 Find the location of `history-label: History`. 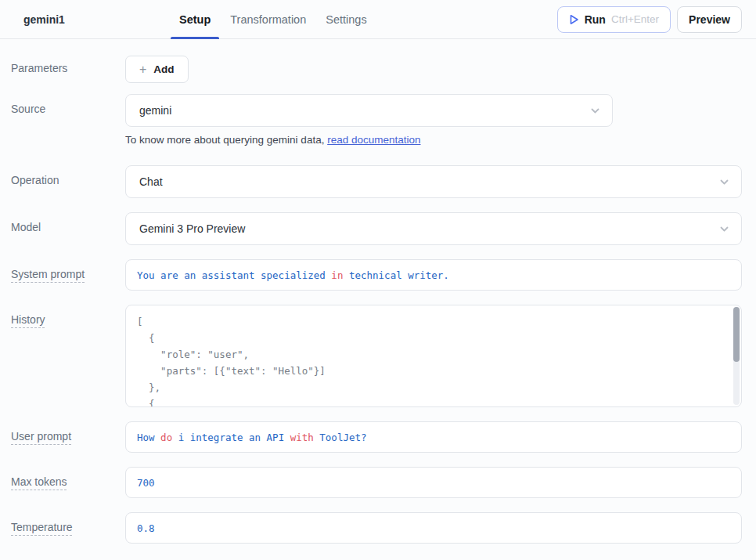

history-label: History is located at coordinates (68, 356).